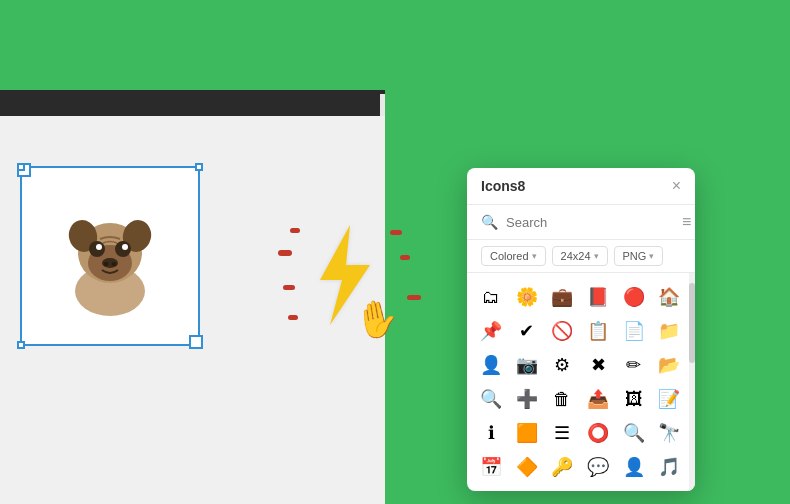 The width and height of the screenshot is (790, 504). I want to click on icon-google-plus: 🔴, so click(634, 297).